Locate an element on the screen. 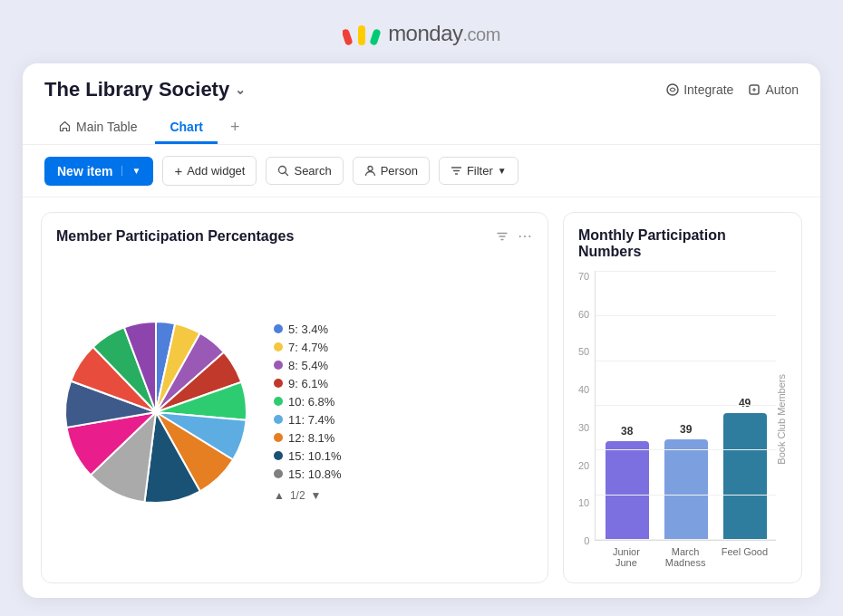 This screenshot has height=616, width=843. legend-label: 7: 4.7% is located at coordinates (308, 348).